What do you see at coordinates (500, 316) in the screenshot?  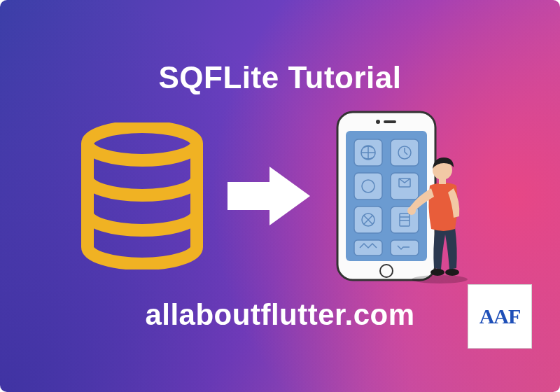 I see `logo-text: AAF` at bounding box center [500, 316].